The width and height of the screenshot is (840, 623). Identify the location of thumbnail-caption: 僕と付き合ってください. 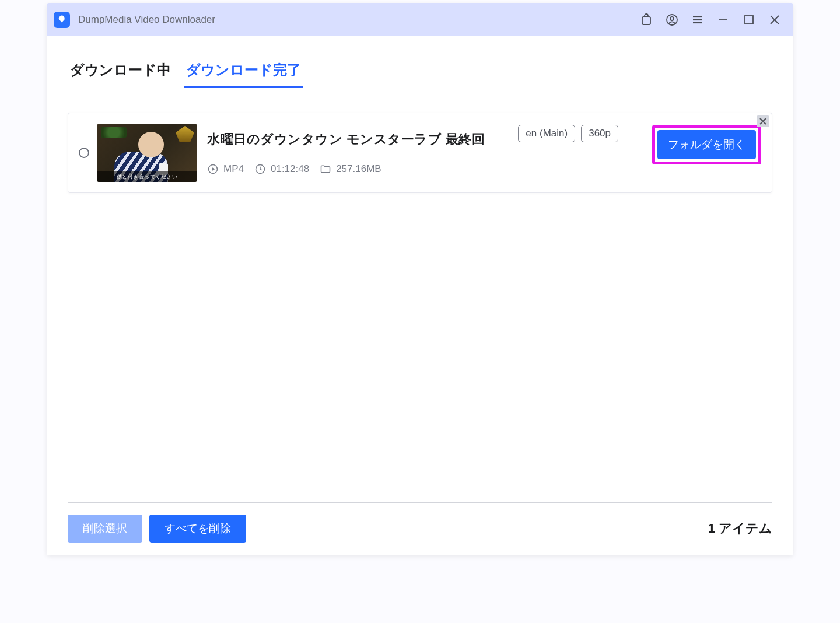
(147, 177).